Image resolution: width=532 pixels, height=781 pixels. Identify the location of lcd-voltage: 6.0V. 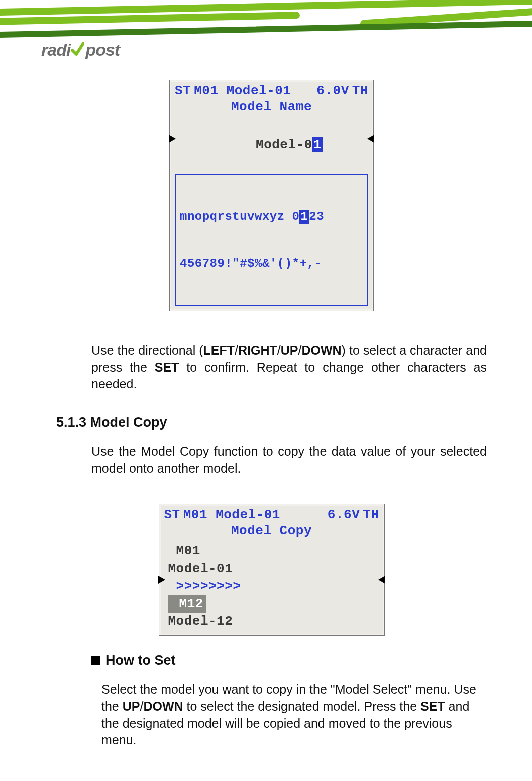
(333, 91).